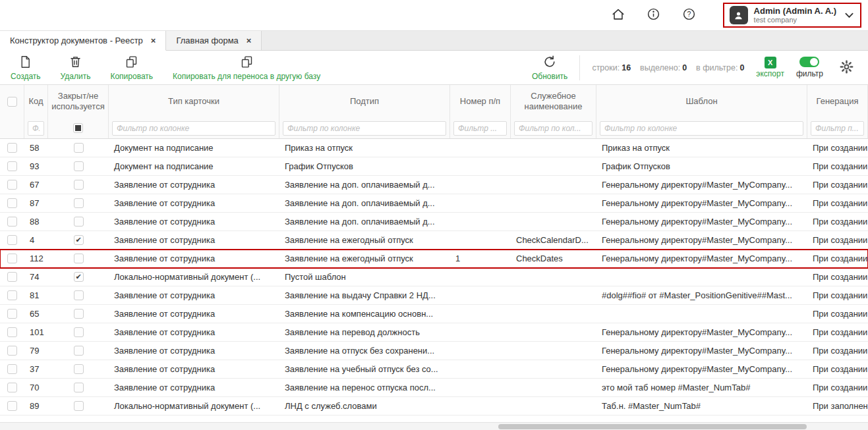 This screenshot has height=430, width=868. What do you see at coordinates (689, 15) in the screenshot?
I see `help-button: ?` at bounding box center [689, 15].